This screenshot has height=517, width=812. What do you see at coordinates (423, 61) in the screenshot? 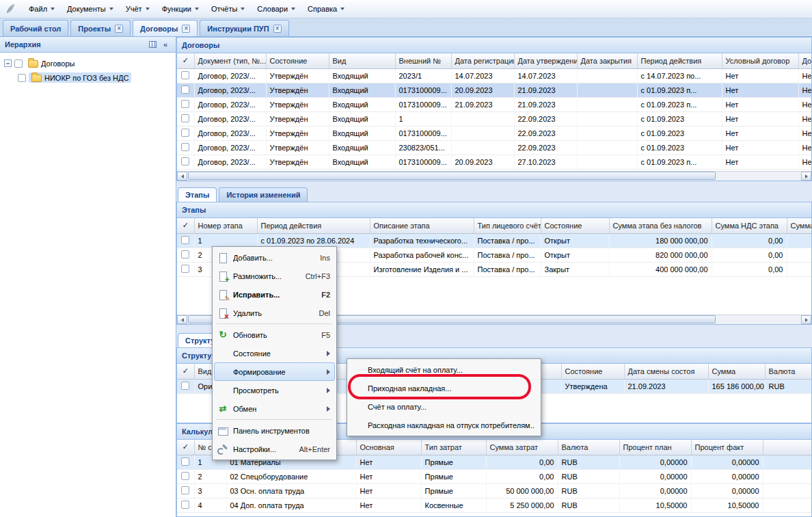
I see `column-header: Внешний №` at bounding box center [423, 61].